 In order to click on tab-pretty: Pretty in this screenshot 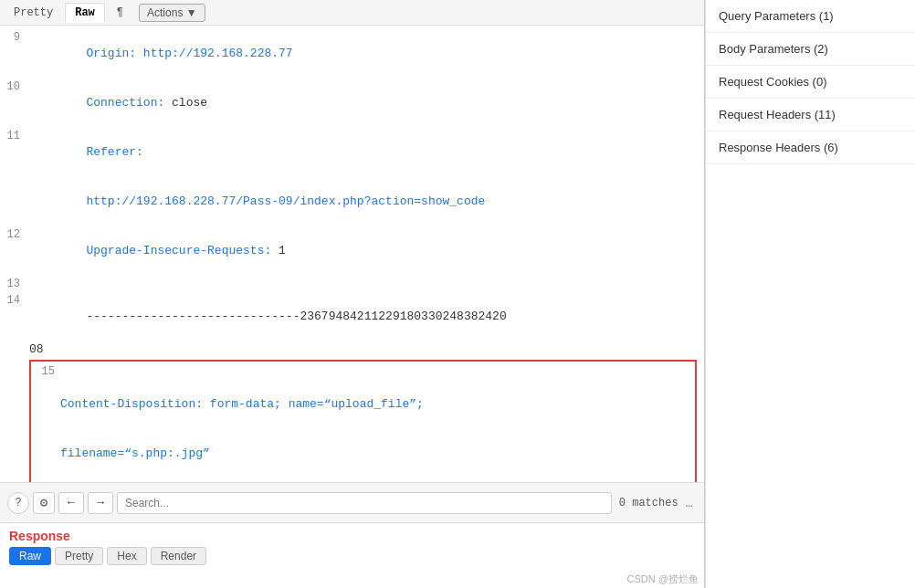, I will do `click(33, 13)`.